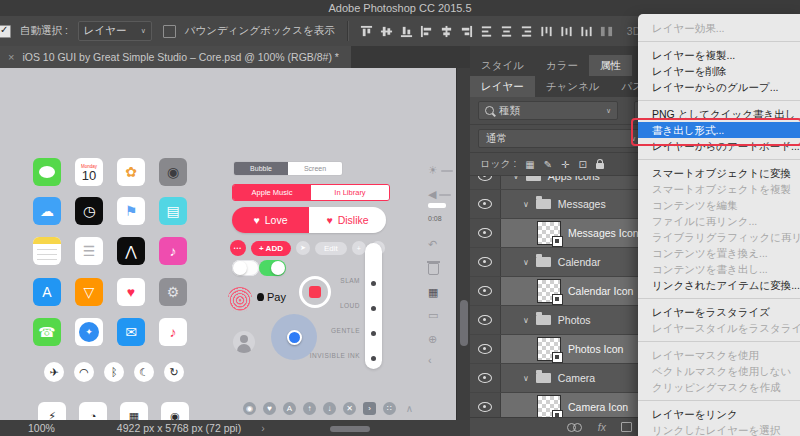  Describe the element at coordinates (719, 146) in the screenshot. I see `menu-item-8: レイヤーからのアートボード...` at that location.